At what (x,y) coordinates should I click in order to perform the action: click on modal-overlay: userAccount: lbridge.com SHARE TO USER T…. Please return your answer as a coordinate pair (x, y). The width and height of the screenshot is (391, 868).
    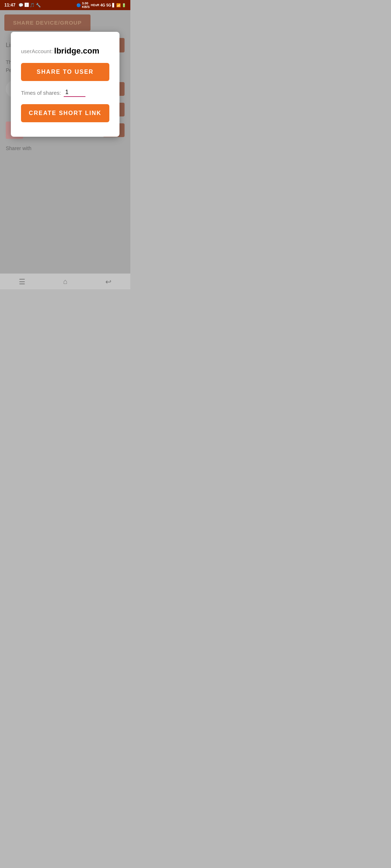
    Looking at the image, I should click on (65, 150).